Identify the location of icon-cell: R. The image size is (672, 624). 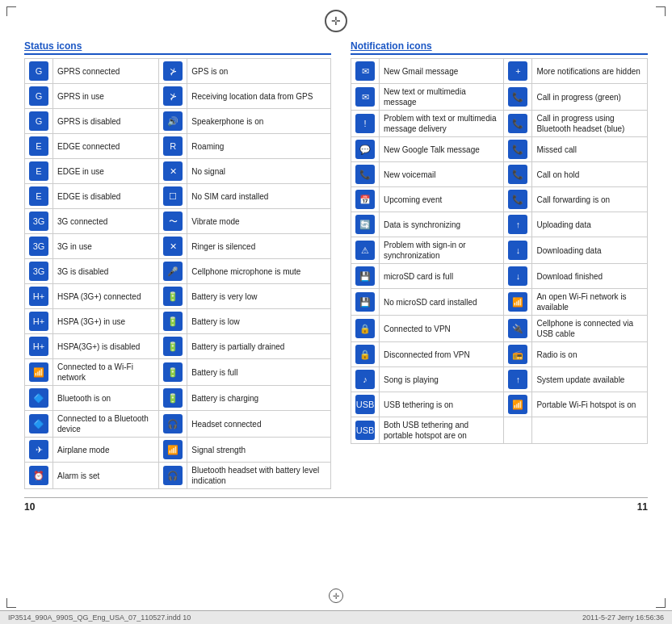
(173, 147).